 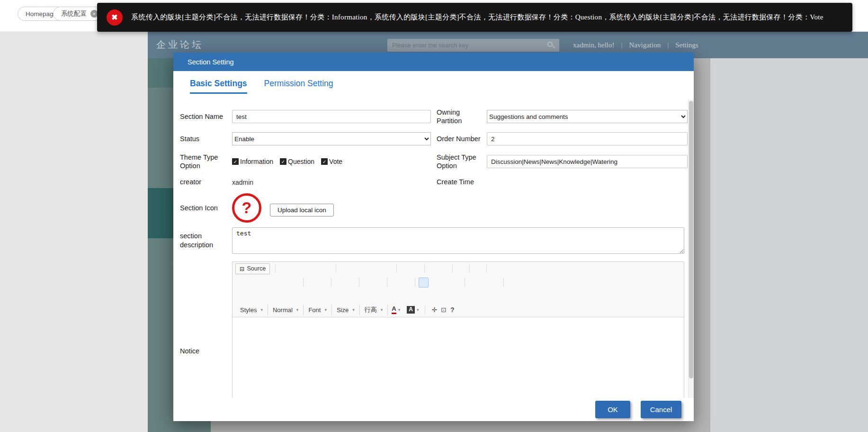 I want to click on create-time-label: Create Time, so click(x=462, y=182).